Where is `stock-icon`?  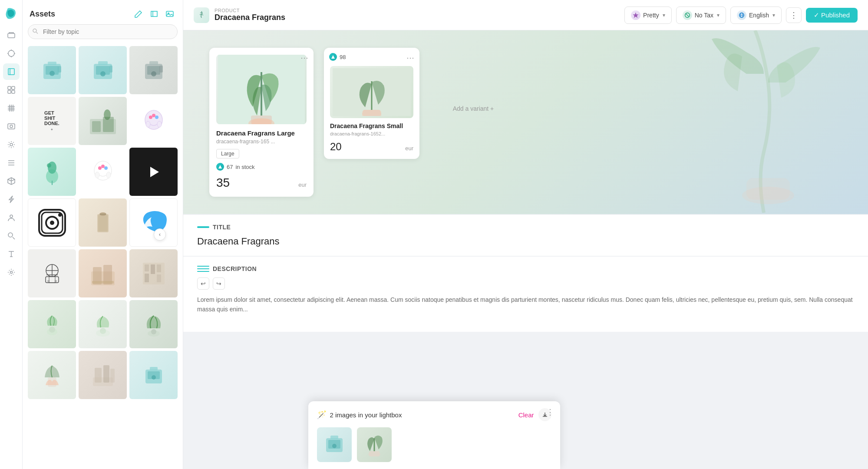
stock-icon is located at coordinates (220, 167).